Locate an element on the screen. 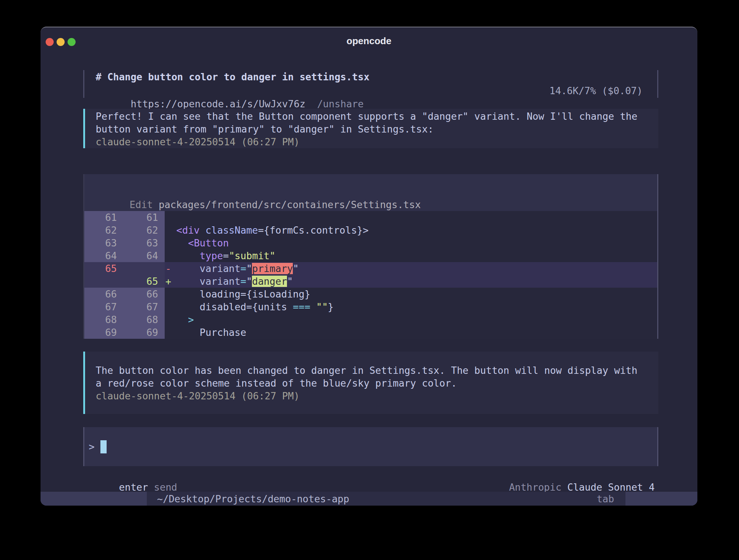  diff-new-line-number: 68 is located at coordinates (137, 320).